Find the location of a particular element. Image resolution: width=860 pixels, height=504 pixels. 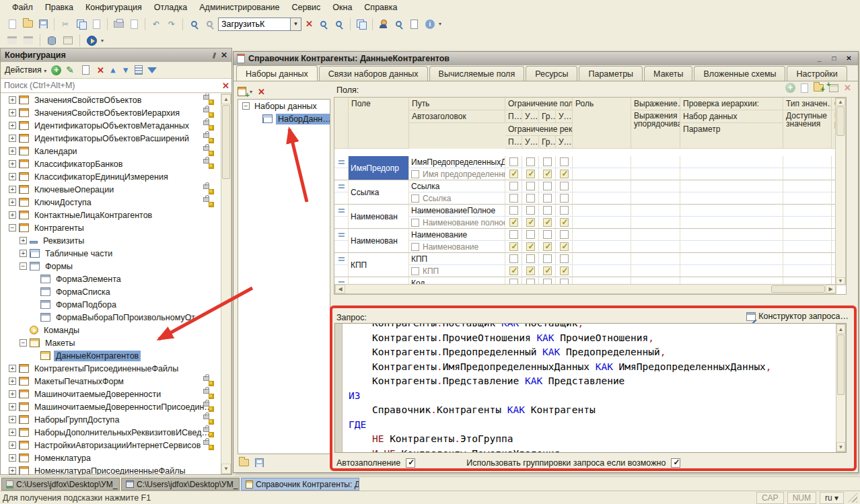

tree-item-МакетыПечатныхФорм: +МакетыПечатныхФорм is located at coordinates (110, 381).